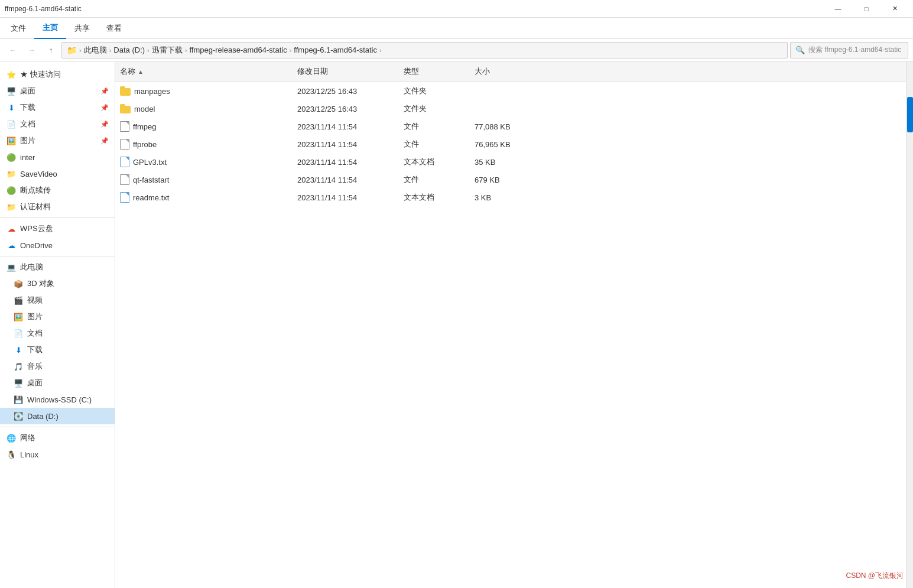 This screenshot has height=588, width=913. Describe the element at coordinates (875, 576) in the screenshot. I see `watermark: CSDN @飞流银河` at that location.